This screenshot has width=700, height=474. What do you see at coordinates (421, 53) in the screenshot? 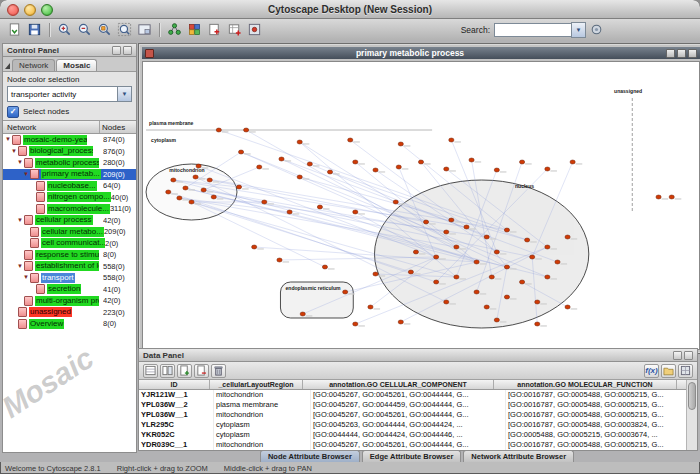
I see `network-view-titlebar: primary metabolic process` at bounding box center [421, 53].